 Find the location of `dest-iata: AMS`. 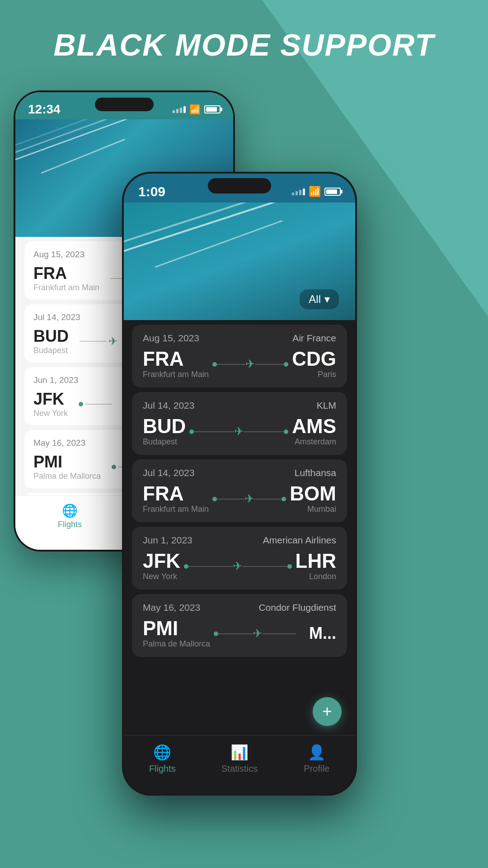

dest-iata: AMS is located at coordinates (314, 426).